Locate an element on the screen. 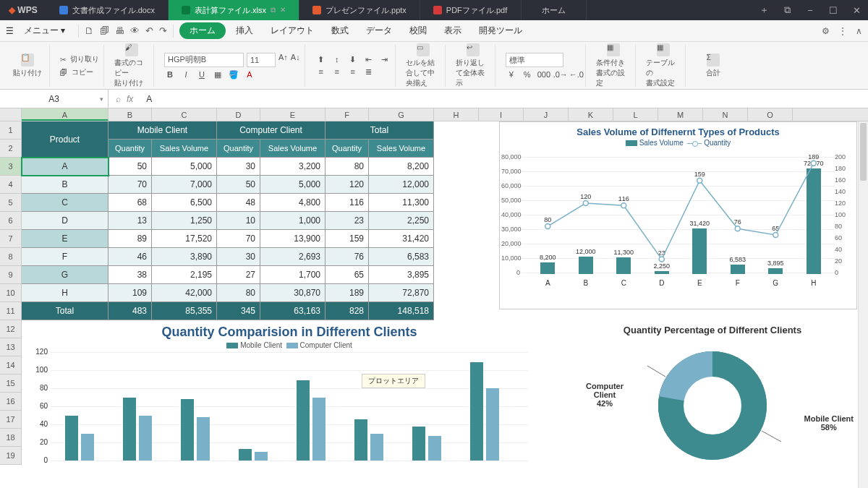 The height and width of the screenshot is (488, 868). doc-tab-pdf: PDFファイル.pdf is located at coordinates (471, 10).